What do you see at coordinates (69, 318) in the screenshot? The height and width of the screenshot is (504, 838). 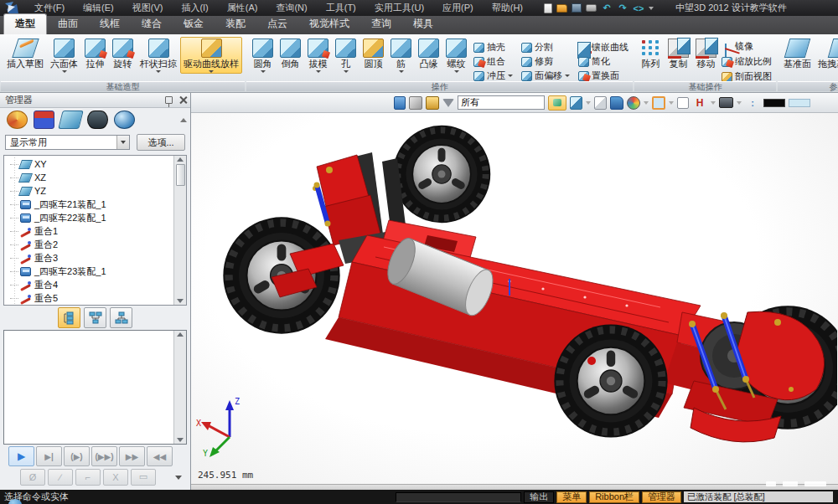 I see `list-view-button` at bounding box center [69, 318].